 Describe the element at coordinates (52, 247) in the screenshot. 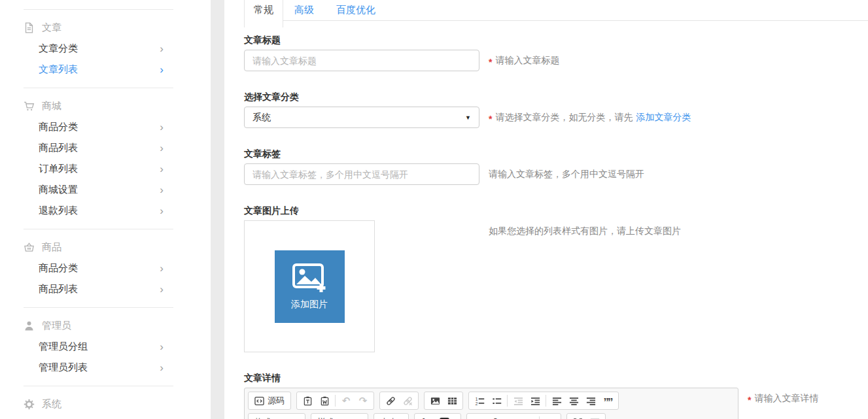

I see `sidebar-group-label: 商品` at that location.